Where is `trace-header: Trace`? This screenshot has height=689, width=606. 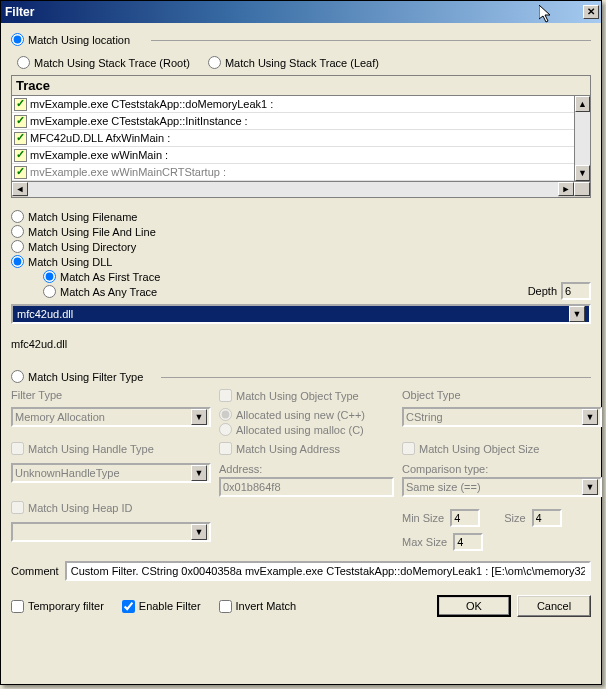 trace-header: Trace is located at coordinates (301, 86).